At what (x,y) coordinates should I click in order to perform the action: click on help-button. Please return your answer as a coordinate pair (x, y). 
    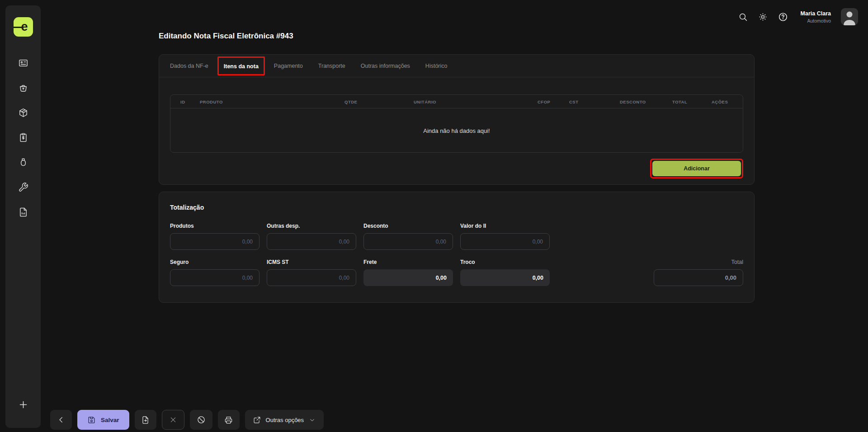
    Looking at the image, I should click on (783, 17).